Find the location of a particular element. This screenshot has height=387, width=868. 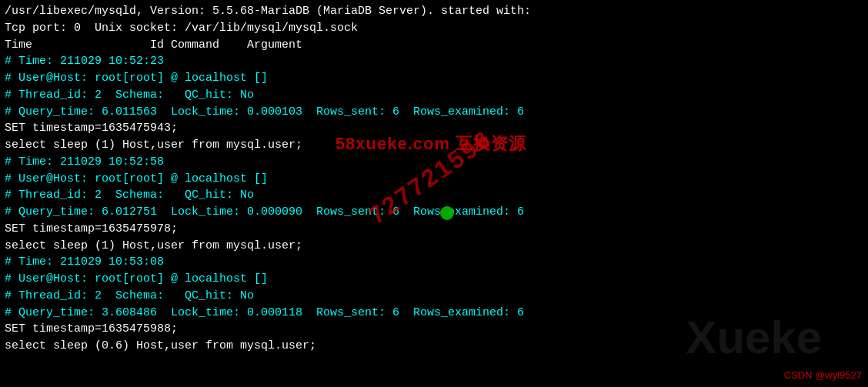

line-21: select sleep (0.6) Host,user from mysql.… is located at coordinates (434, 346).